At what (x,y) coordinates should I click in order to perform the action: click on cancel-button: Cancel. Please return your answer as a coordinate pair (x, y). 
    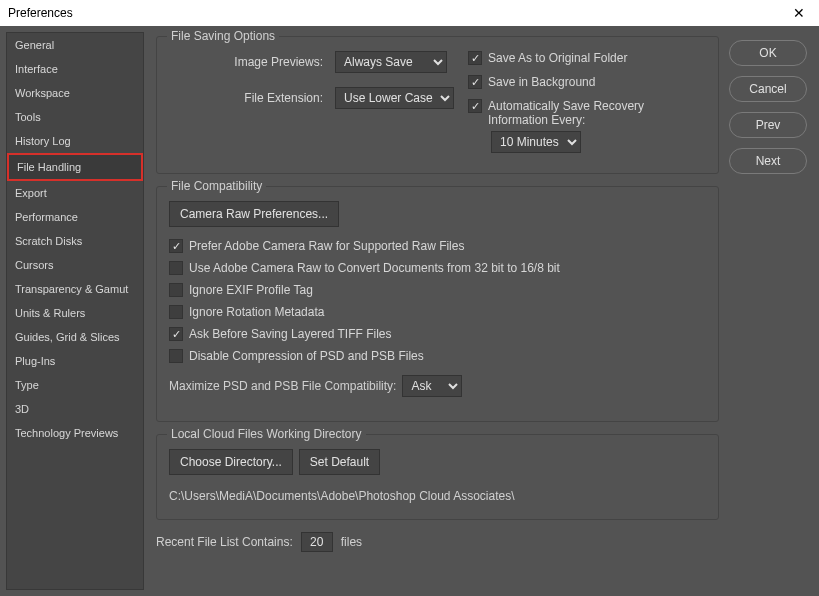
    Looking at the image, I should click on (768, 89).